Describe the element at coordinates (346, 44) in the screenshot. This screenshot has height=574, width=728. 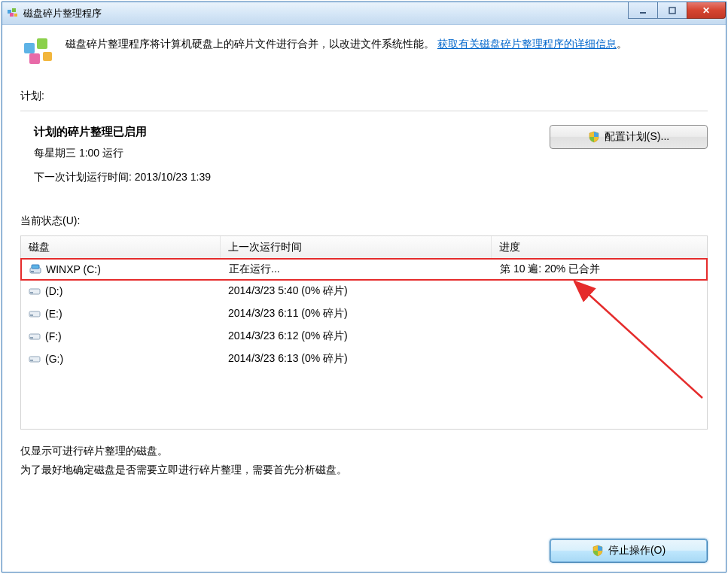
I see `intro-text: 磁盘碎片整理程序将计算机硬盘上的碎片文件进行合并，以改进文件系统性能。 获取有关…` at that location.